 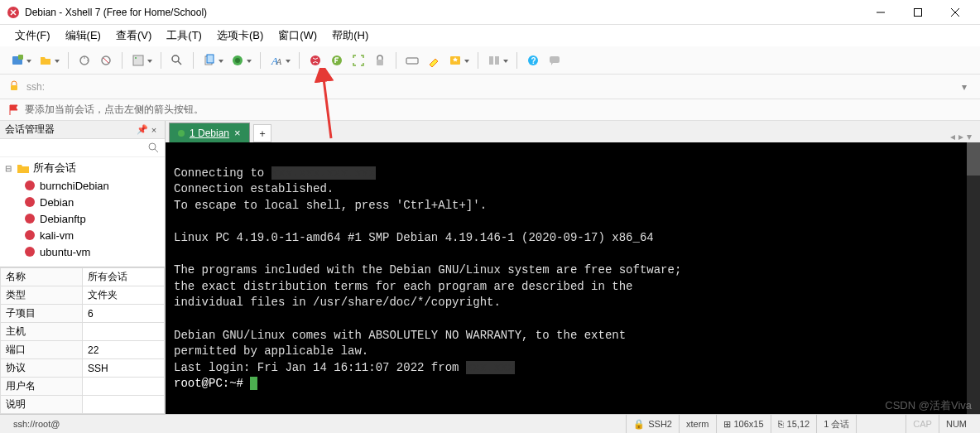 I want to click on menu-tools: 工具(T), so click(x=184, y=36).